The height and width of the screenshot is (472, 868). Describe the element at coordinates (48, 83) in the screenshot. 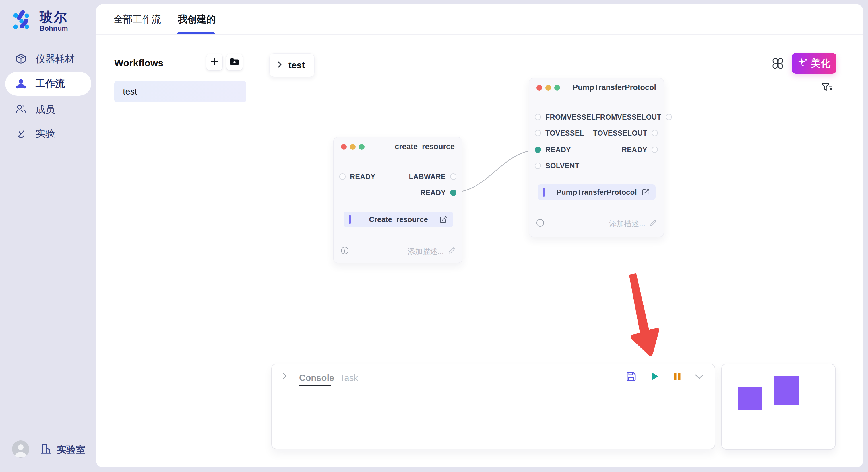

I see `sidebar-item-workflow: 工作流` at that location.